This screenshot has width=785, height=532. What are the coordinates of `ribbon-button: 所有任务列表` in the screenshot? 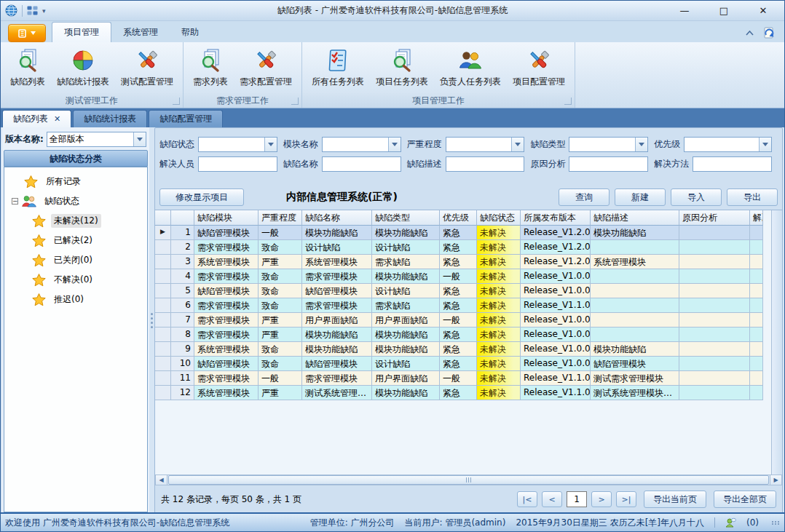 It's located at (338, 68).